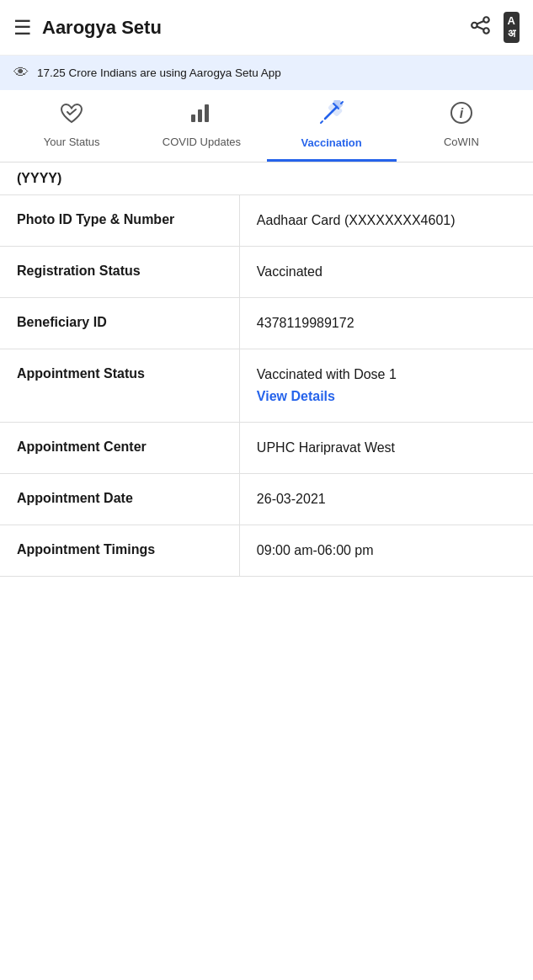  What do you see at coordinates (201, 116) in the screenshot?
I see `covid-updates-icon` at bounding box center [201, 116].